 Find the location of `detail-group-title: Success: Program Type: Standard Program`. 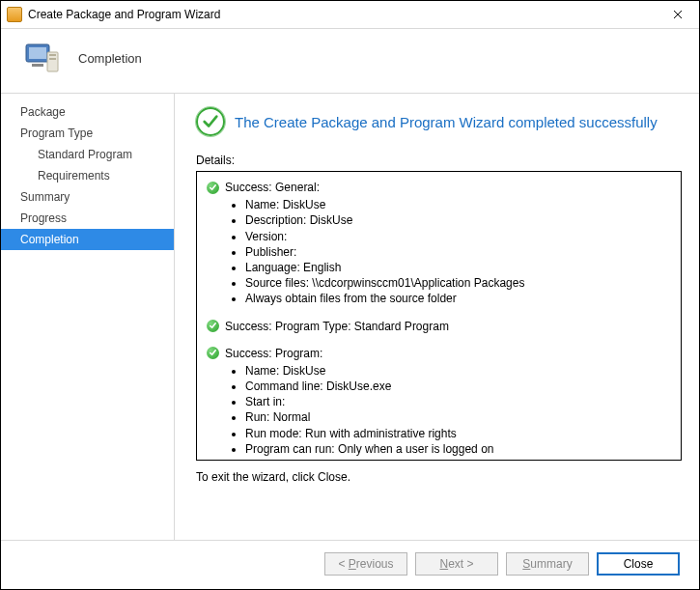

detail-group-title: Success: Program Type: Standard Program is located at coordinates (337, 326).